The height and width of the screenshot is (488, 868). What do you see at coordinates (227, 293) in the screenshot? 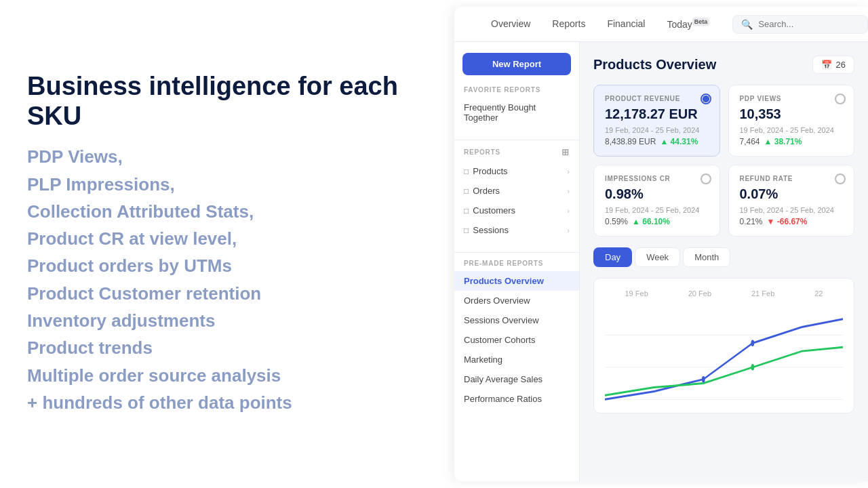
I see `feature-item: Product Customer retention` at bounding box center [227, 293].